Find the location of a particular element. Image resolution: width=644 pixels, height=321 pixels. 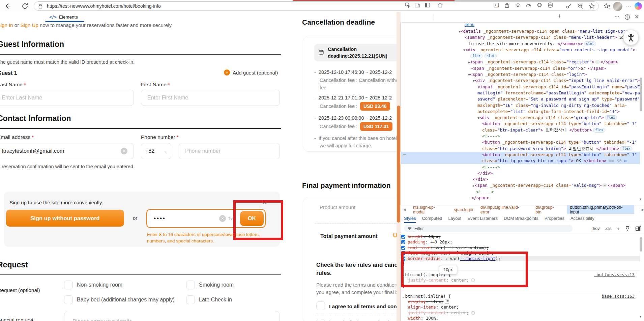

network-icon is located at coordinates (518, 5).